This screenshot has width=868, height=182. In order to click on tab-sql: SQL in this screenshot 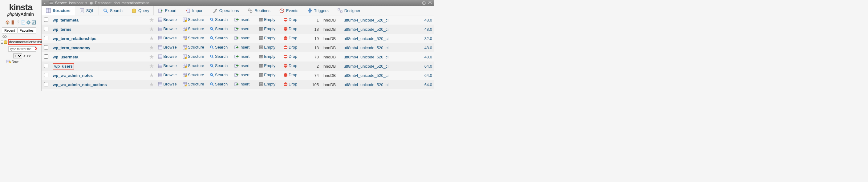, I will do `click(87, 11)`.